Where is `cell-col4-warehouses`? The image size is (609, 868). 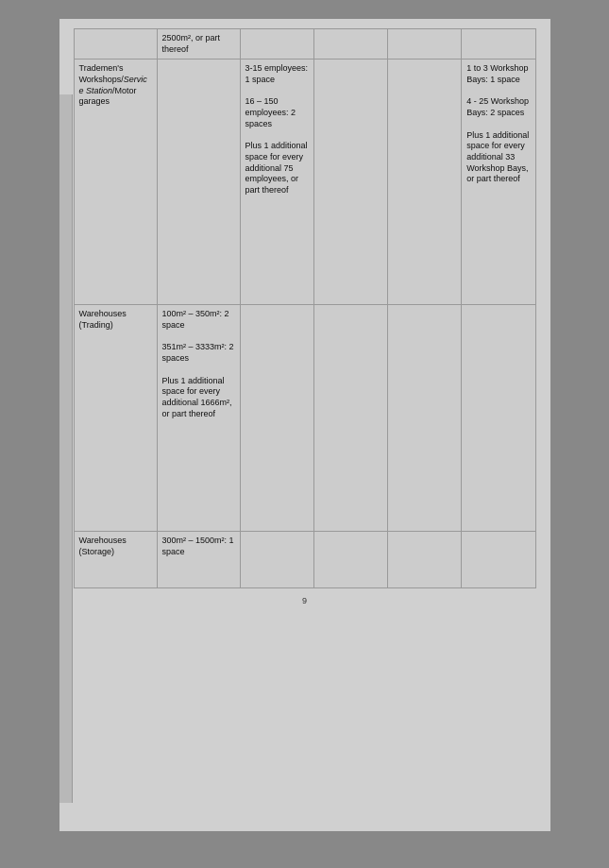
cell-col4-warehouses is located at coordinates (350, 418).